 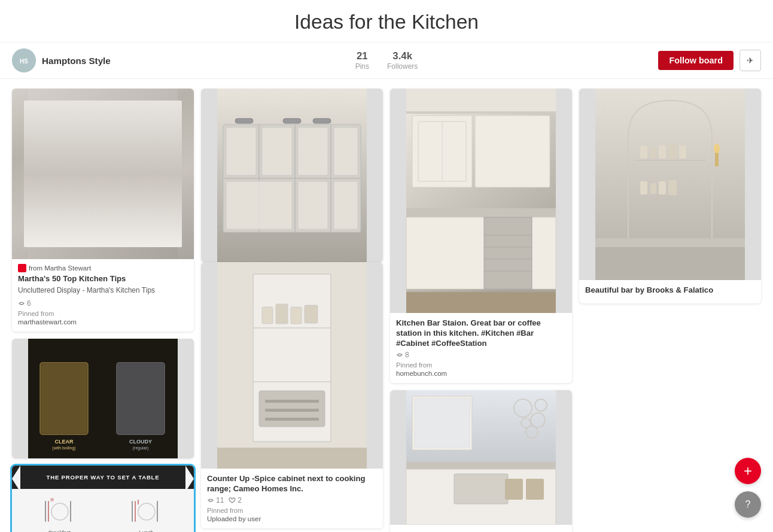 I want to click on pin-image: CLEAR (with boiling) CLOUDY (regular), so click(x=103, y=399).